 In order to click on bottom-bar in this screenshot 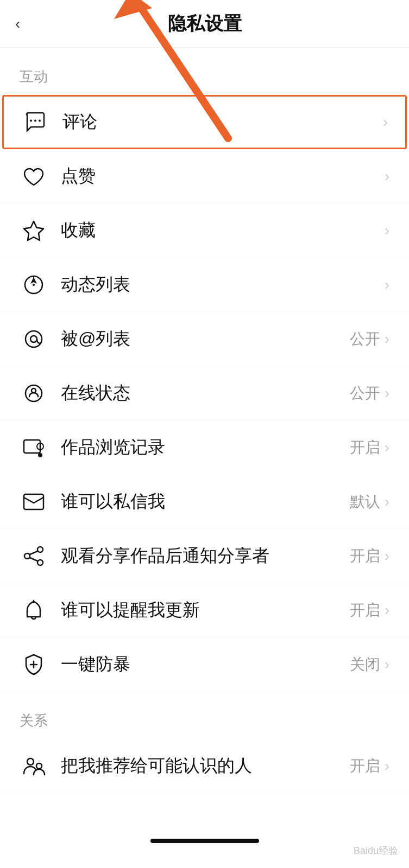, I will do `click(204, 839)`.